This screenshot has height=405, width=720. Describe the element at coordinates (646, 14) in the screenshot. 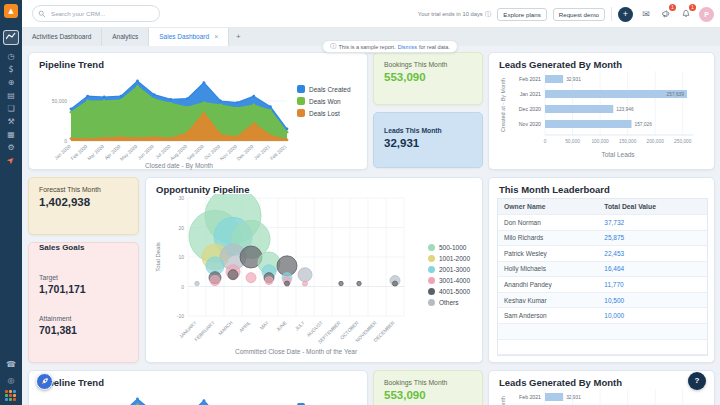

I see `mail-icon: ✉` at that location.